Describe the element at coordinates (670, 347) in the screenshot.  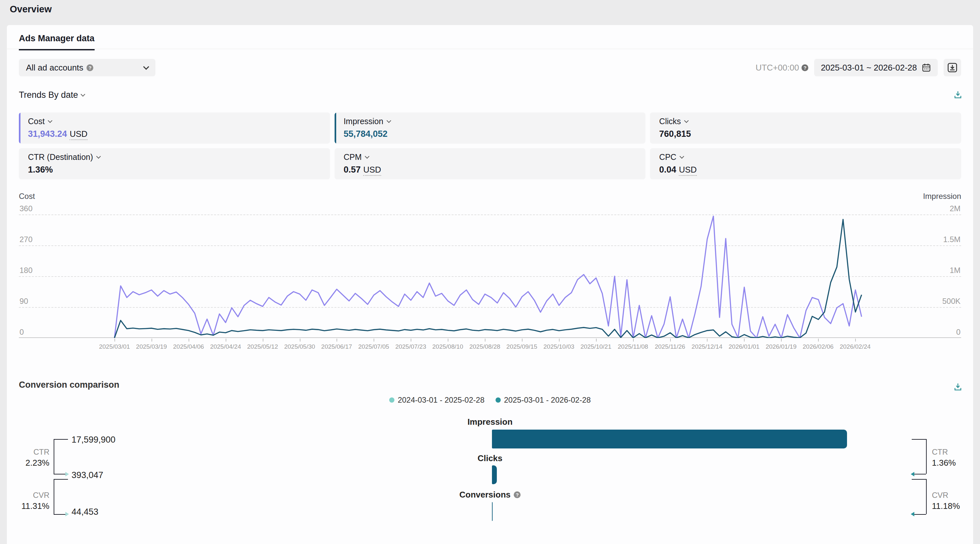
I see `x-axis-tick-label: 2025/11/26` at that location.